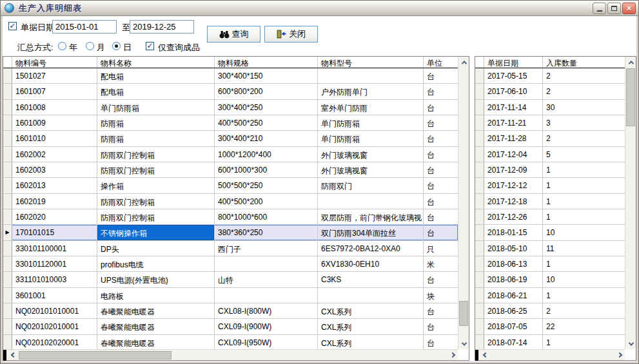 This screenshot has height=364, width=639. I want to click on cell: 2017-06-10, so click(513, 91).